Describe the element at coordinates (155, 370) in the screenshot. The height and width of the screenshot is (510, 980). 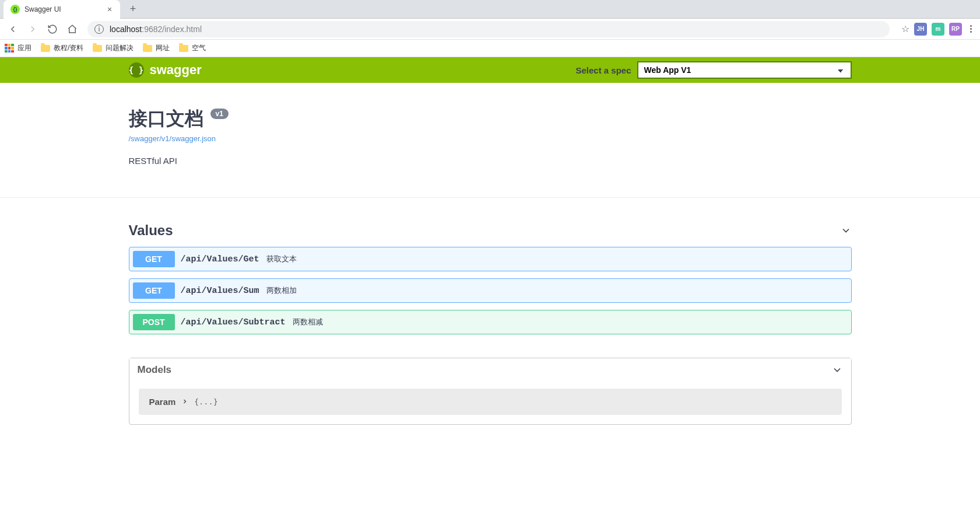
I see `models-title: Models` at that location.